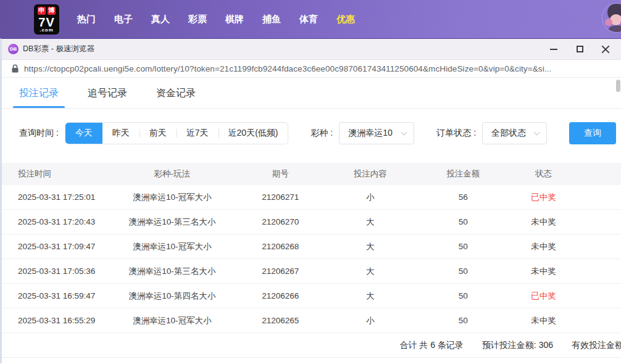 The height and width of the screenshot is (364, 621). What do you see at coordinates (198, 20) in the screenshot?
I see `menu-item-lottery: 彩票` at bounding box center [198, 20].